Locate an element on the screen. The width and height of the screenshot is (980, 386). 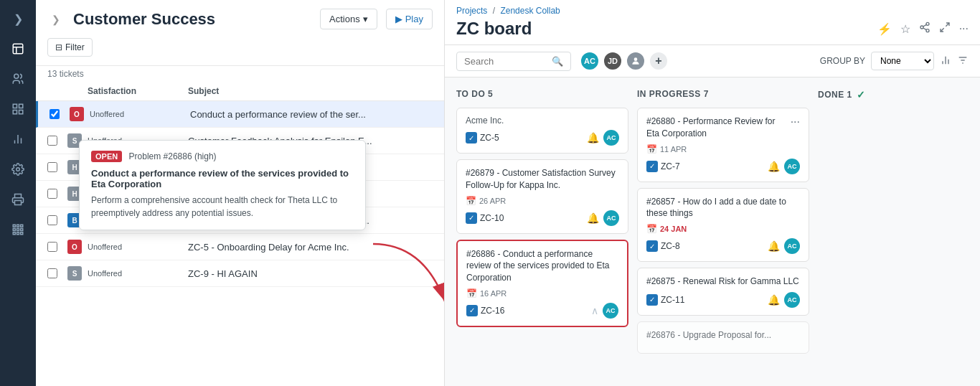
chart-icon is located at coordinates (18, 139).